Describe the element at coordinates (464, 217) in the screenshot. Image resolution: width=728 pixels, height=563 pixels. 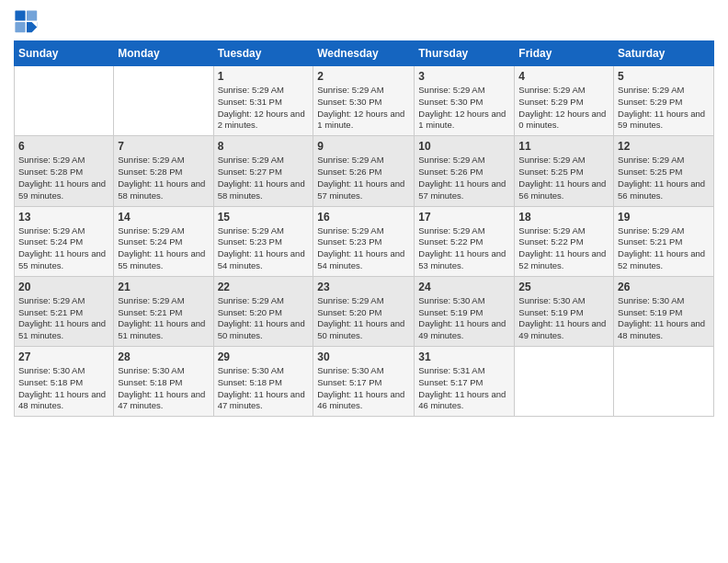
I see `day-number: 17` at that location.